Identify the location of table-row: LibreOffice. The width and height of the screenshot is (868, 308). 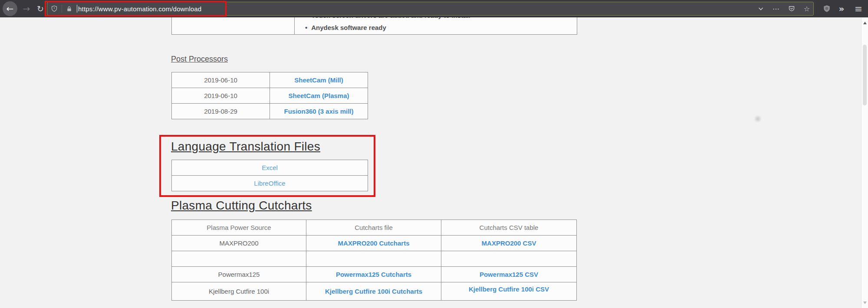
(270, 183).